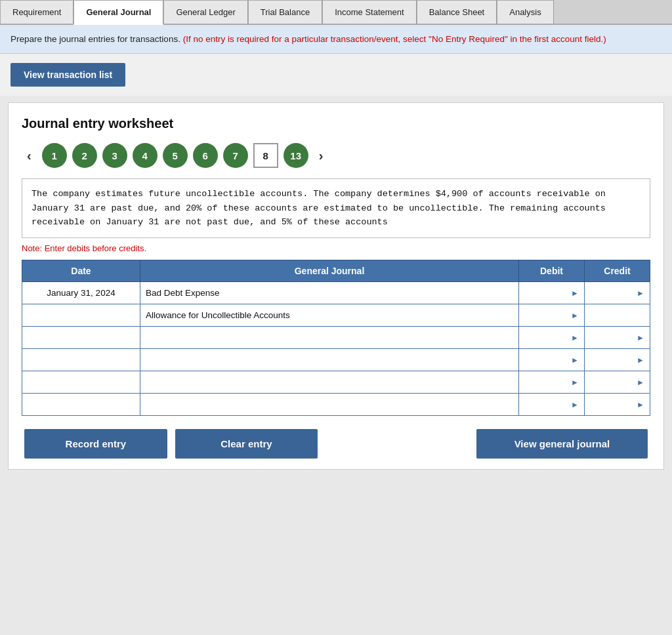  What do you see at coordinates (336, 123) in the screenshot?
I see `worksheet-title: Journal entry worksheet` at bounding box center [336, 123].